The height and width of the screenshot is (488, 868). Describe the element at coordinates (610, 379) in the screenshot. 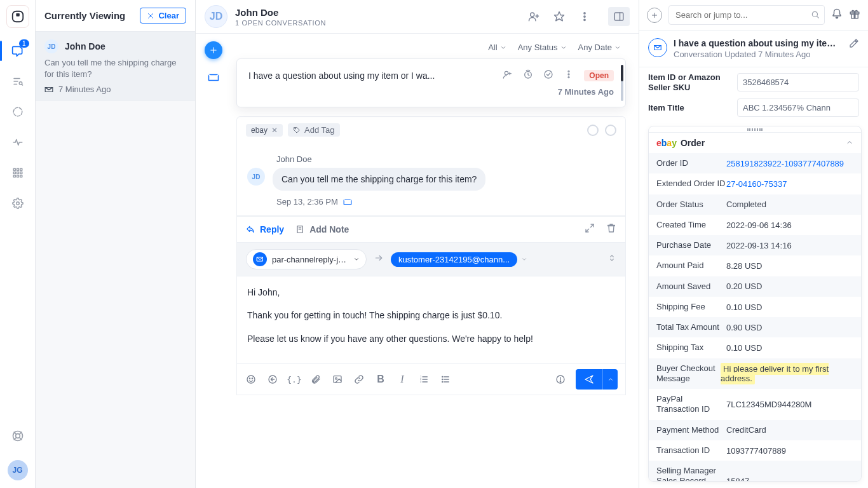

I see `send-dropdown` at that location.